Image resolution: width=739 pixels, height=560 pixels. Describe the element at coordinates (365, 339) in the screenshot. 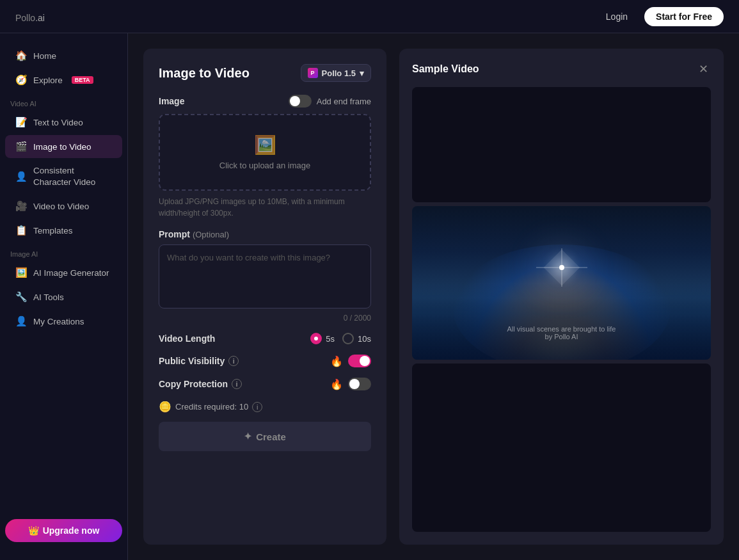

I see `option-10s-label: 10s` at that location.